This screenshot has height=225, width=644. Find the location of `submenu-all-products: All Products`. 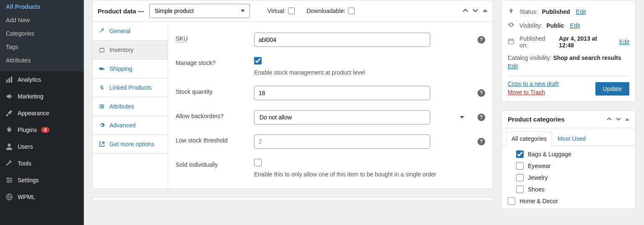

submenu-all-products: All Products is located at coordinates (42, 7).